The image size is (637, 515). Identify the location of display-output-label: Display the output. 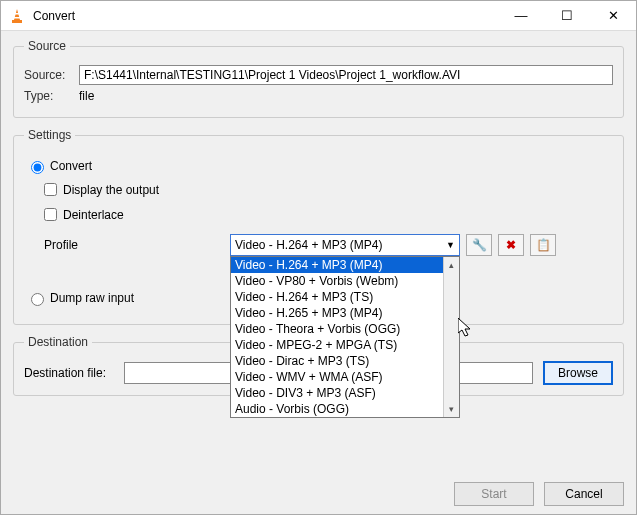
(111, 190).